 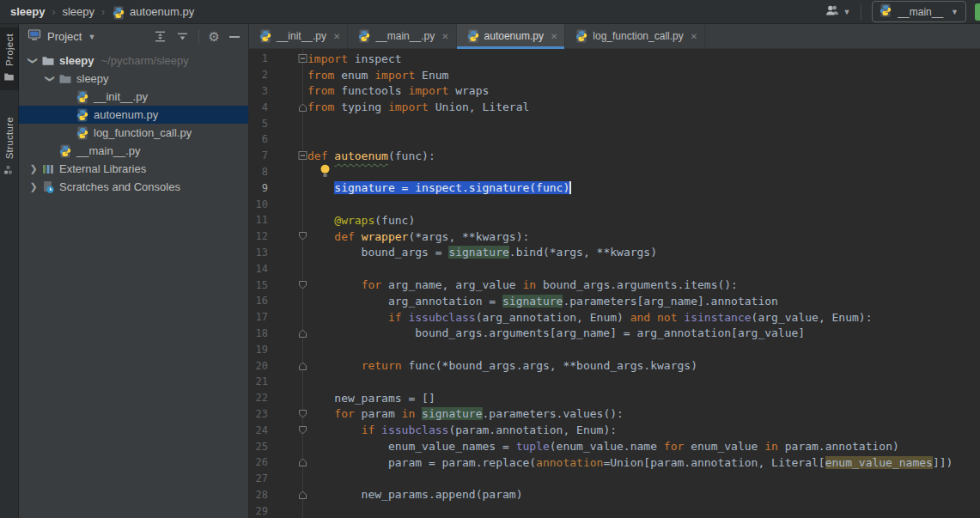 I want to click on tab-label: __init__.py, so click(x=301, y=36).